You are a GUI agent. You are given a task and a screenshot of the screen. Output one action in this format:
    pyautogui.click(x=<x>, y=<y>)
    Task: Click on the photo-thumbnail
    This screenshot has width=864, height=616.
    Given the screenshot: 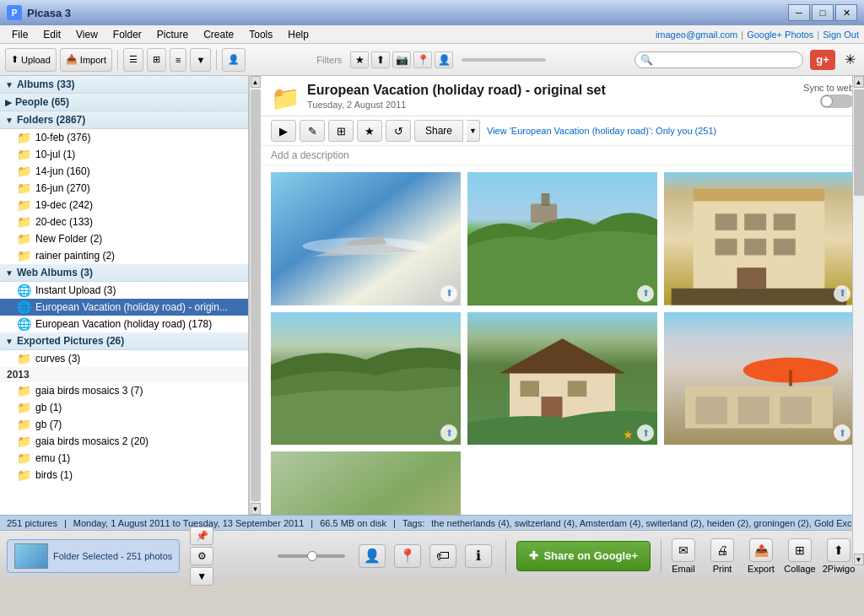 What is the action you would take?
    pyautogui.click(x=366, y=239)
    